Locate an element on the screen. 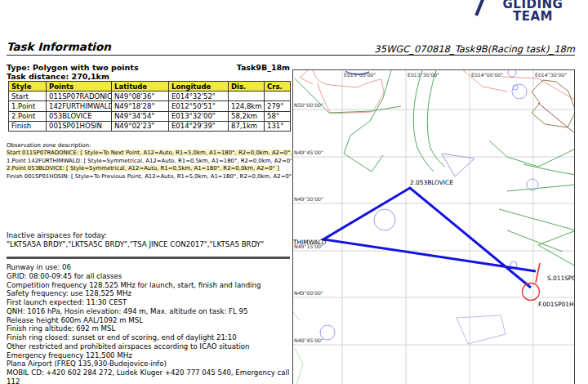  briefing-first-launch: First launch expected: 11:30 CEST is located at coordinates (149, 302).